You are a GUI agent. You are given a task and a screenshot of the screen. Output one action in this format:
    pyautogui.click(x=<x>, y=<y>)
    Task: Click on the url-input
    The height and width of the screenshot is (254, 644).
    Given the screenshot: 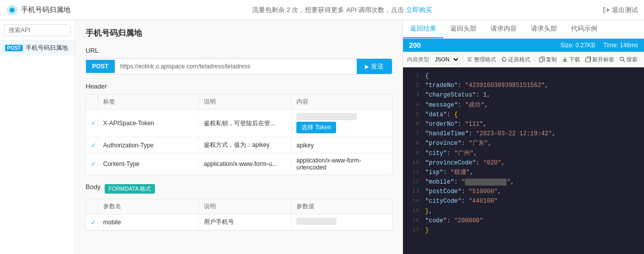 What is the action you would take?
    pyautogui.click(x=236, y=66)
    